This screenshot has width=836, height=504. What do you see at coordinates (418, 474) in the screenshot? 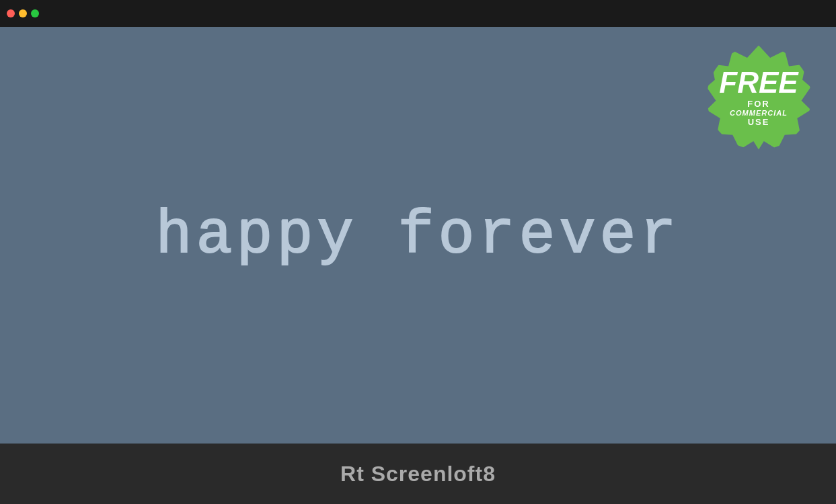
I see `bottom-bar: Rt Screenloft8` at bounding box center [418, 474].